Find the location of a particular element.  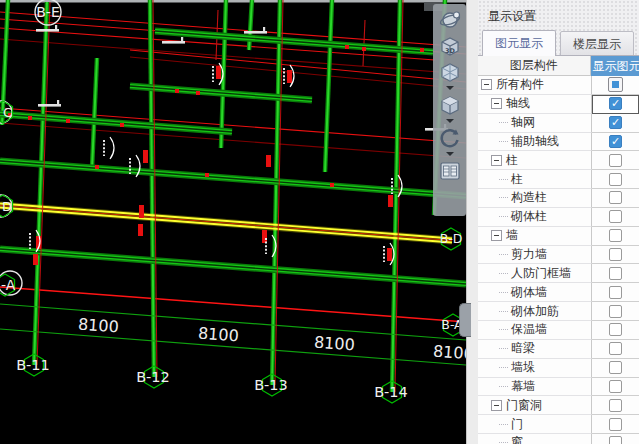

view-wireframe-icon is located at coordinates (450, 72).